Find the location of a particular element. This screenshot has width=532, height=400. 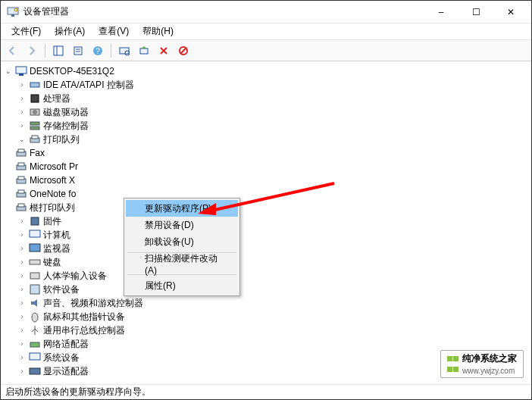

tree-ms-print: Microsoft Pr is located at coordinates (268, 167).